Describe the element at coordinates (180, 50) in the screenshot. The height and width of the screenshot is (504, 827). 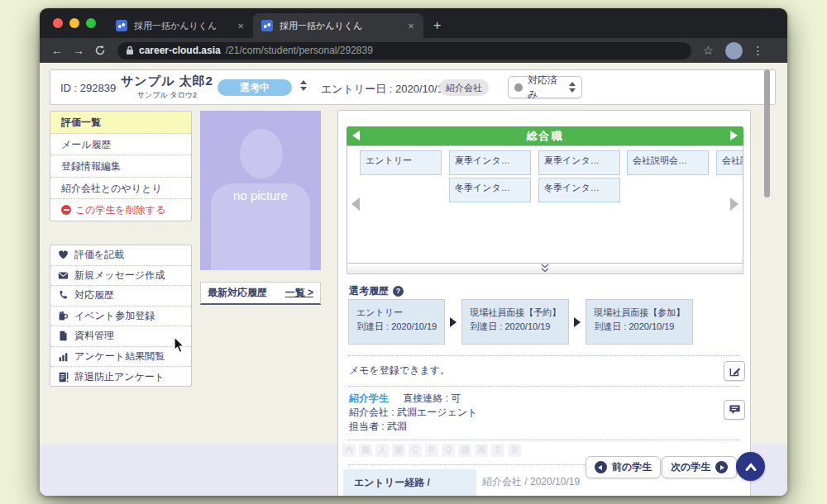
I see `url-host: career-cloud.asia` at that location.